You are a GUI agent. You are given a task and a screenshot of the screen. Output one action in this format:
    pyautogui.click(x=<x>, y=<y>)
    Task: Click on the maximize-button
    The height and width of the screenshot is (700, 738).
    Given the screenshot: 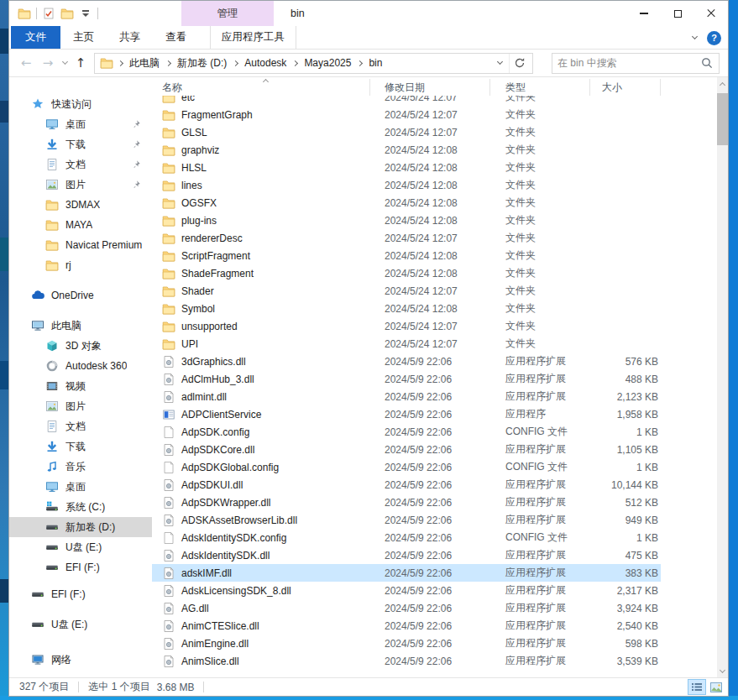 What is the action you would take?
    pyautogui.click(x=678, y=13)
    